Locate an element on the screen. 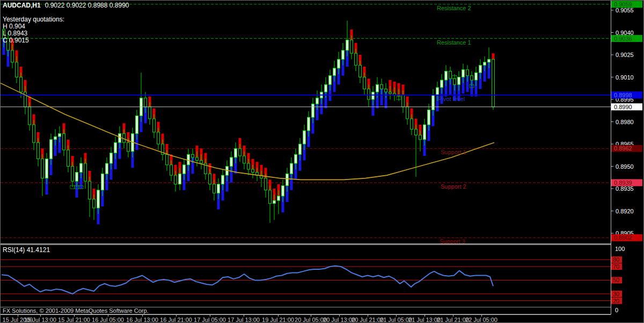  svg-text: 80 is located at coordinates (616, 260).